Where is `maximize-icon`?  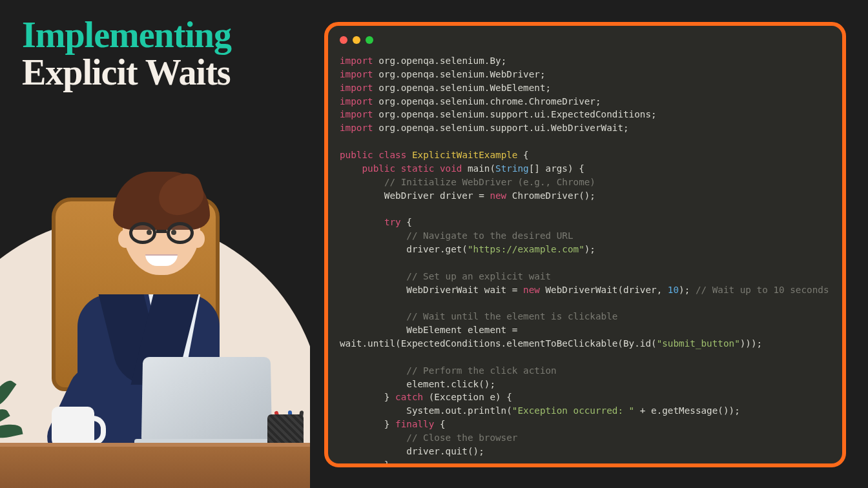
maximize-icon is located at coordinates (369, 40).